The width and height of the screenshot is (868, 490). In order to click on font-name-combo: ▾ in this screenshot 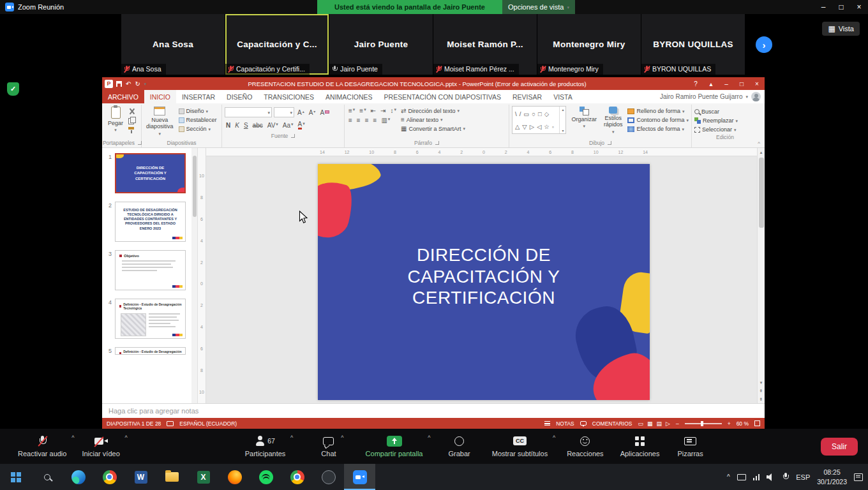, I will do `click(248, 112)`.